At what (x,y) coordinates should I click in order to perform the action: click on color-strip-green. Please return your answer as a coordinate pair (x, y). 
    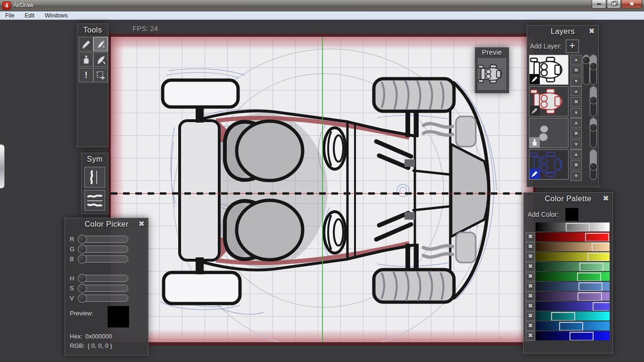
    Looking at the image, I should click on (572, 276).